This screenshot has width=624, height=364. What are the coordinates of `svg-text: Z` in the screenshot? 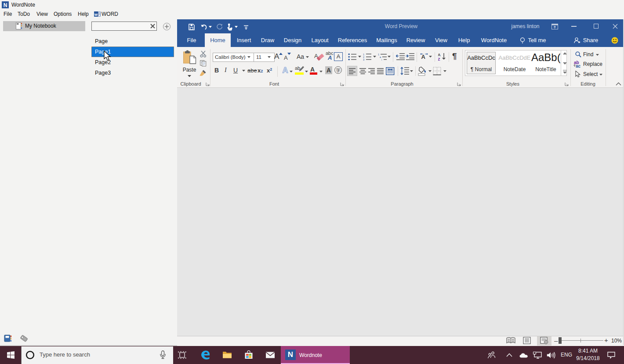 It's located at (439, 59).